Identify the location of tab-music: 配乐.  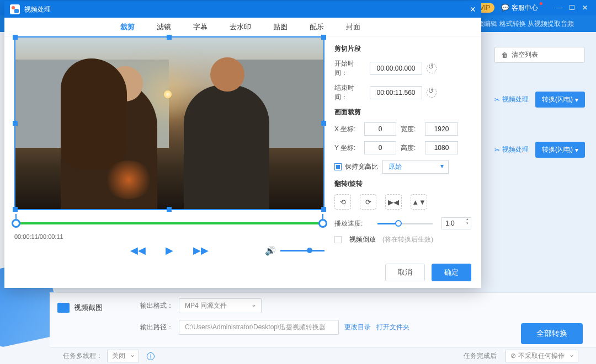
(317, 27).